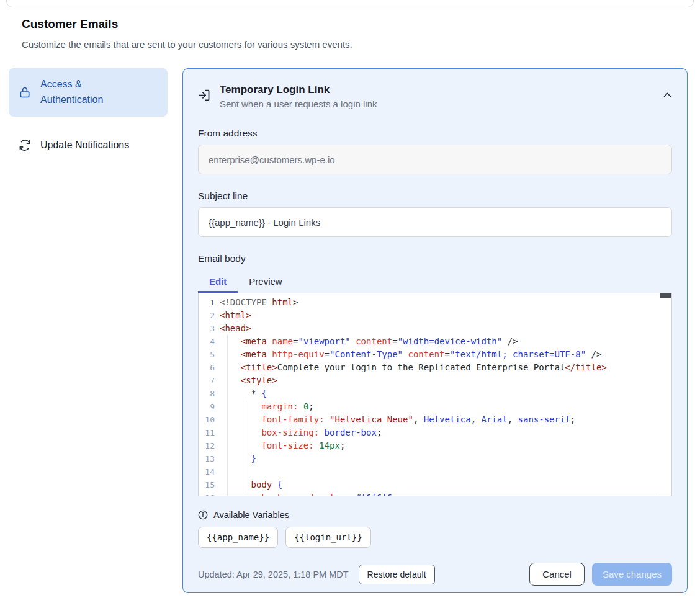 This screenshot has height=608, width=700. Describe the element at coordinates (270, 34) in the screenshot. I see `page-header: Customer Emails Customize the emails tha…` at that location.